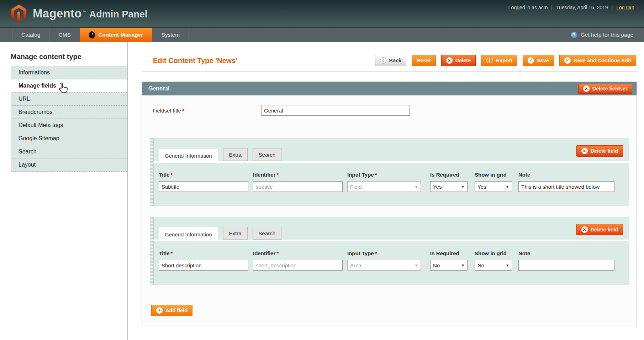 The height and width of the screenshot is (340, 644). Describe the element at coordinates (34, 73) in the screenshot. I see `sidebar-item-label: Informations` at that location.